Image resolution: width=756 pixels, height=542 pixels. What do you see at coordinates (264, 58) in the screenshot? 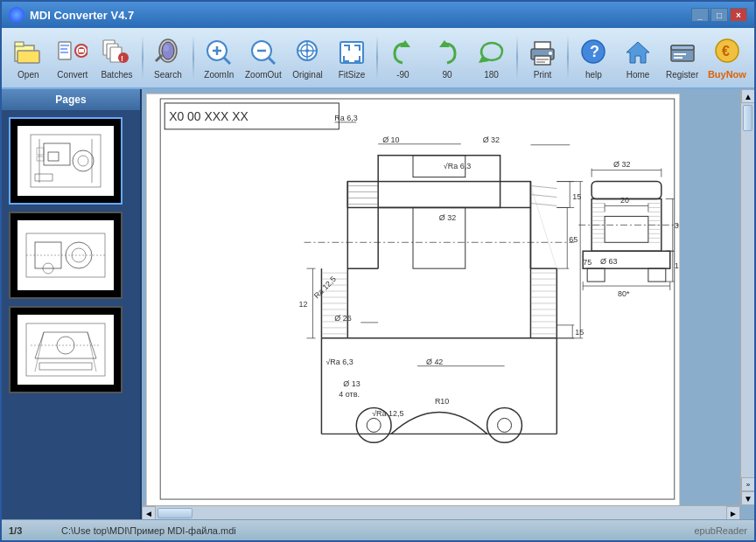
I see `zoomout-button: ZoomOut` at bounding box center [264, 58].